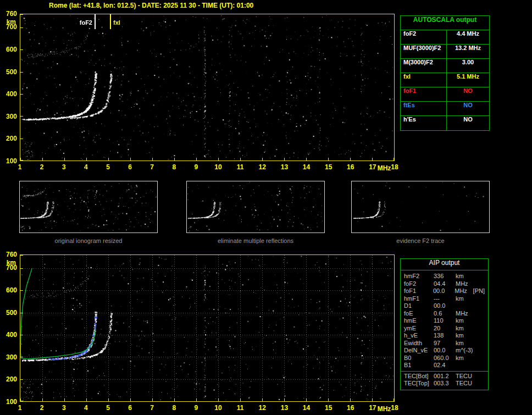 The height and width of the screenshot is (415, 532). Describe the element at coordinates (444, 306) in the screenshot. I see `aip-row-d1: D100.0` at that location.